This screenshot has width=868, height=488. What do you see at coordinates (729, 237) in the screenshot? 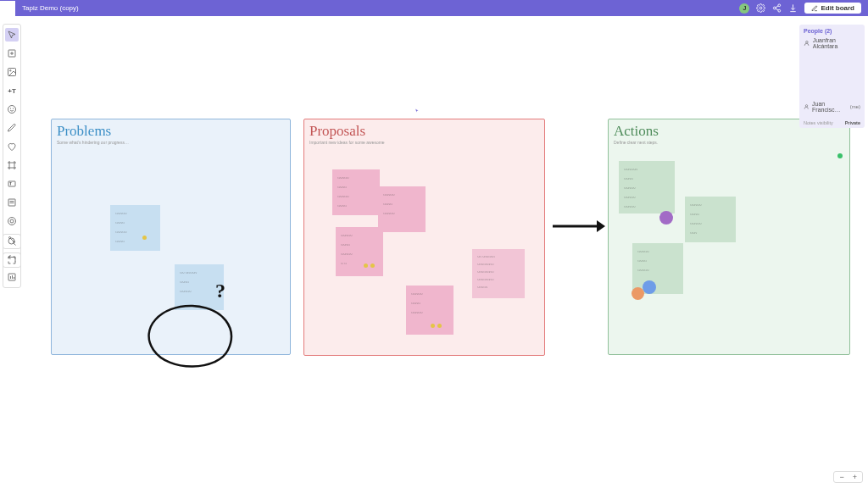
I see `frame-actions: Actions Define clear next steps. ~~~~~~~…` at bounding box center [729, 237].